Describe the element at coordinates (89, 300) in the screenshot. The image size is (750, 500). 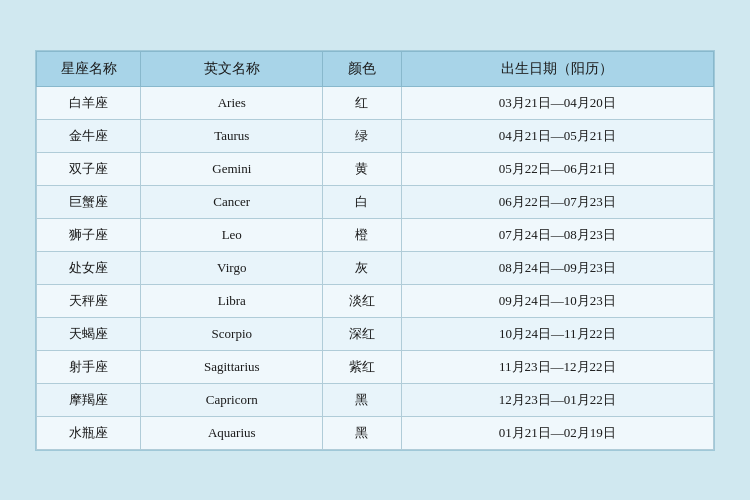
I see `cell-chinese: 天秤座` at that location.